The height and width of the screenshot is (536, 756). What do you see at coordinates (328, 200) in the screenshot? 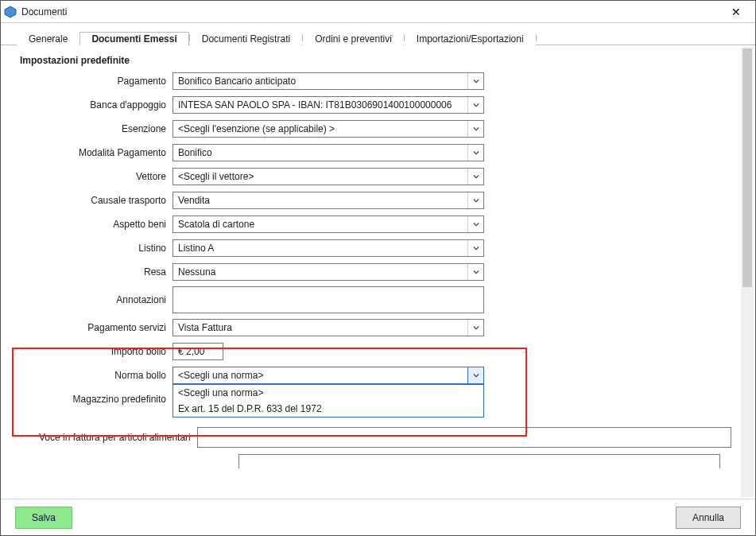
I see `combo-causale: Vendita` at bounding box center [328, 200].